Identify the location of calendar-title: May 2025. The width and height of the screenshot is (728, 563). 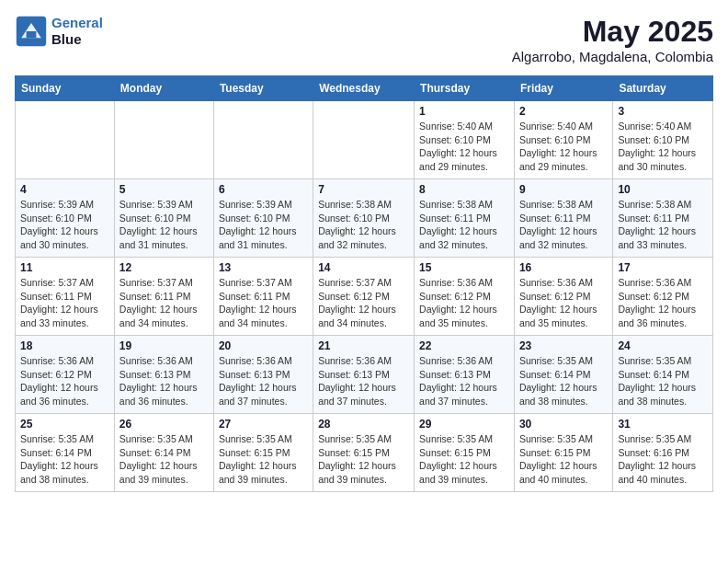
(612, 31).